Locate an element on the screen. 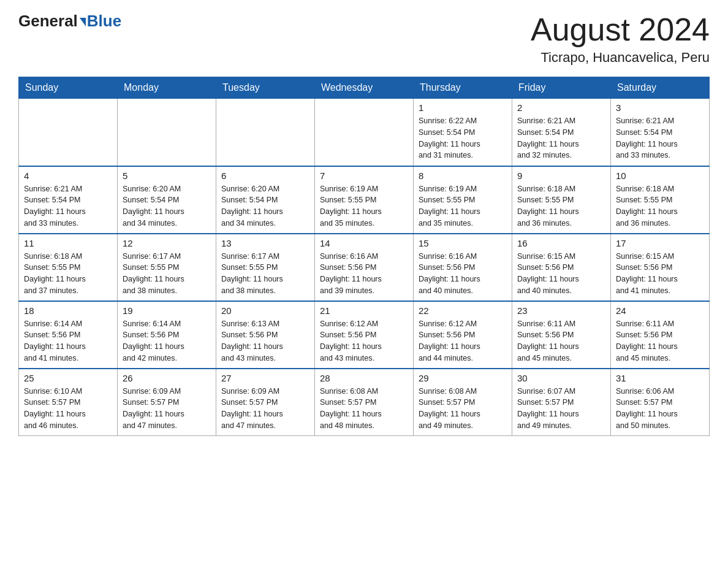 This screenshot has height=563, width=728. day-number: 25 is located at coordinates (68, 378).